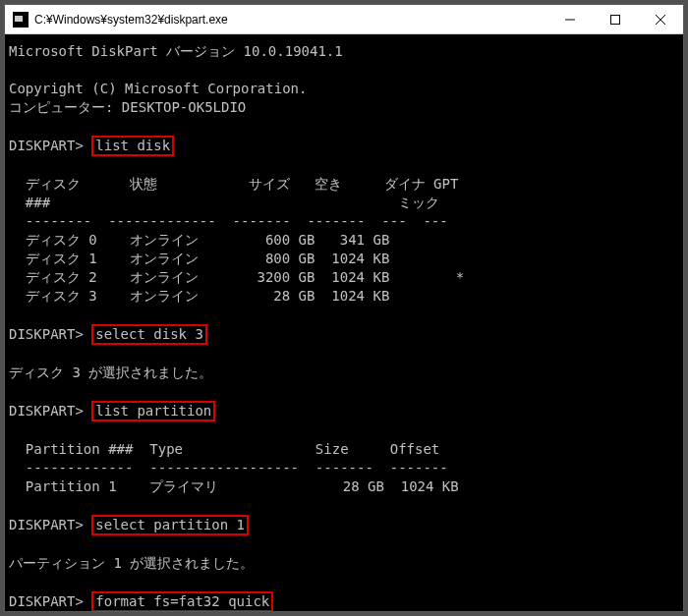  I want to click on col-dyn2: ミック, so click(419, 202).